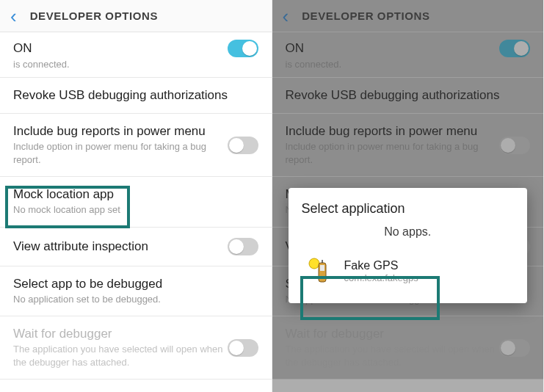  Describe the element at coordinates (408, 232) in the screenshot. I see `dialog-no-apps: No apps.` at that location.